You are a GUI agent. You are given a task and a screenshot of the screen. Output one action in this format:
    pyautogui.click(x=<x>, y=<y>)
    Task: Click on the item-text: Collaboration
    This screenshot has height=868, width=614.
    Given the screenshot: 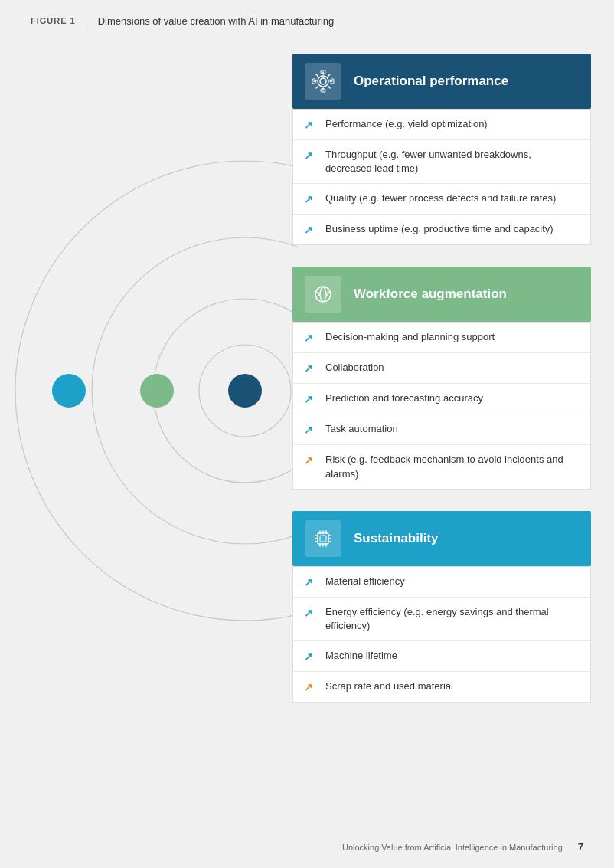 What is the action you would take?
    pyautogui.click(x=355, y=368)
    